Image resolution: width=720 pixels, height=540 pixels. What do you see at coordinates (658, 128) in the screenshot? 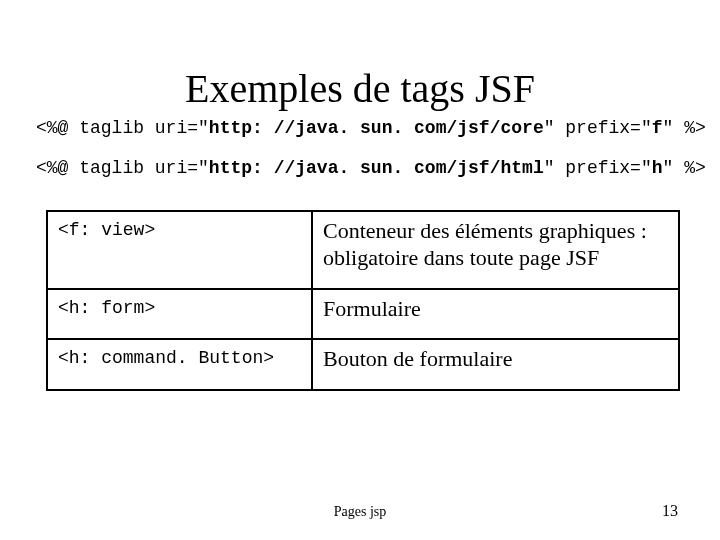
I see `code-prefix: f` at bounding box center [658, 128].